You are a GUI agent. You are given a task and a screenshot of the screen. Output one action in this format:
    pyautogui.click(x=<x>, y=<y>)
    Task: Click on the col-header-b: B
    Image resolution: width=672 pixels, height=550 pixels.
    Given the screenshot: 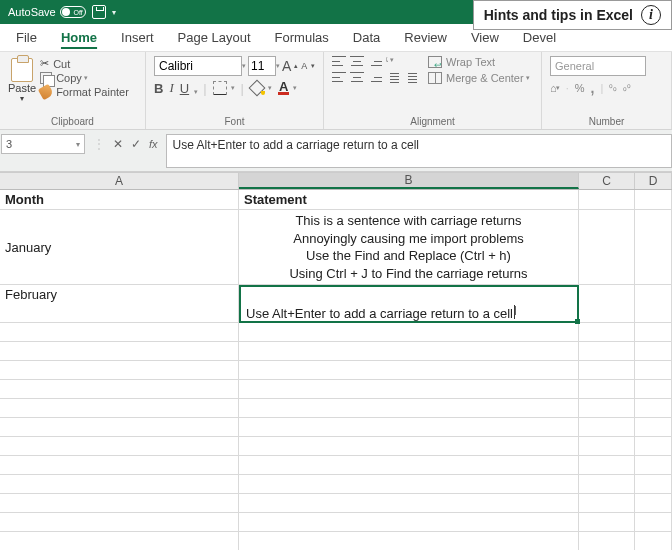 What is the action you would take?
    pyautogui.click(x=409, y=181)
    